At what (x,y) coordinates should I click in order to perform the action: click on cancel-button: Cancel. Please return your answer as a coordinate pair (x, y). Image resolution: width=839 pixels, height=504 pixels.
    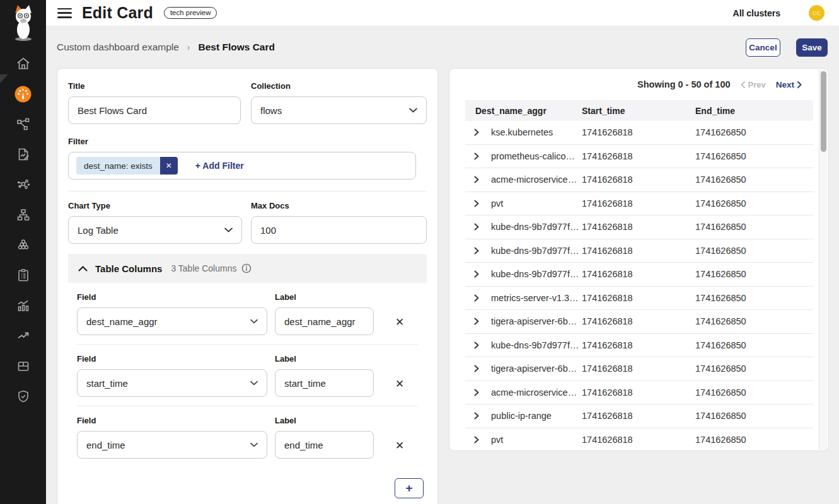
    Looking at the image, I should click on (763, 48).